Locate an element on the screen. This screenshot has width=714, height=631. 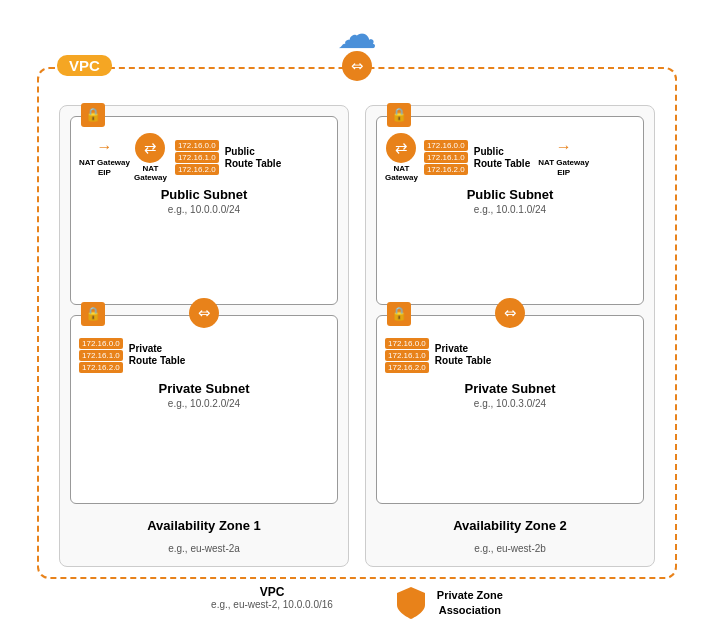
az1-private-subnet-title: Private Subnet is located at coordinates (204, 388).